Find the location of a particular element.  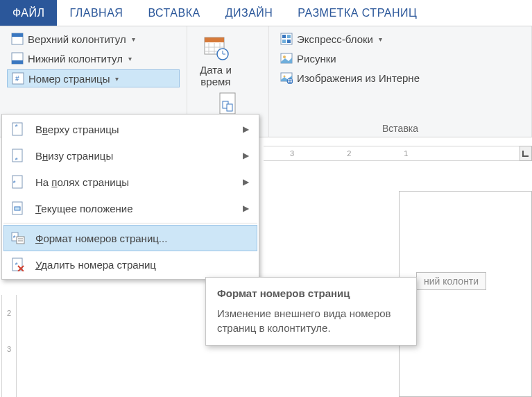

date-time-icon is located at coordinates (216, 47).